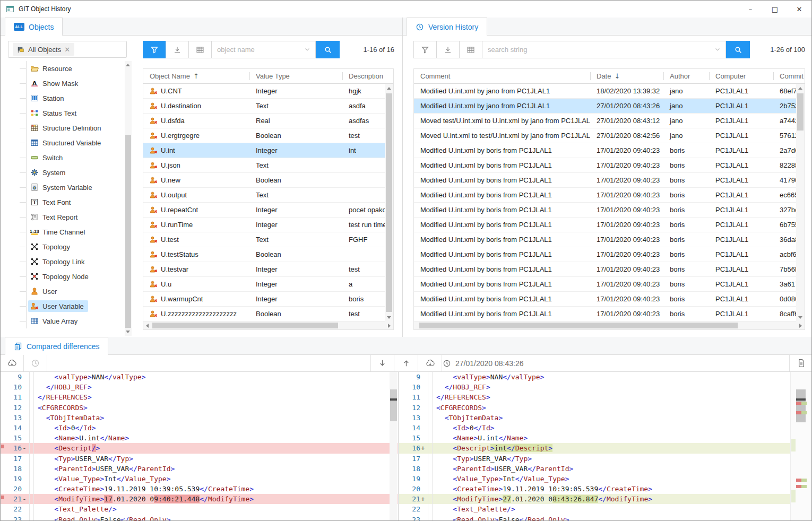 Image resolution: width=812 pixels, height=521 pixels. What do you see at coordinates (627, 76) in the screenshot?
I see `column-header-date: Date↓` at bounding box center [627, 76].